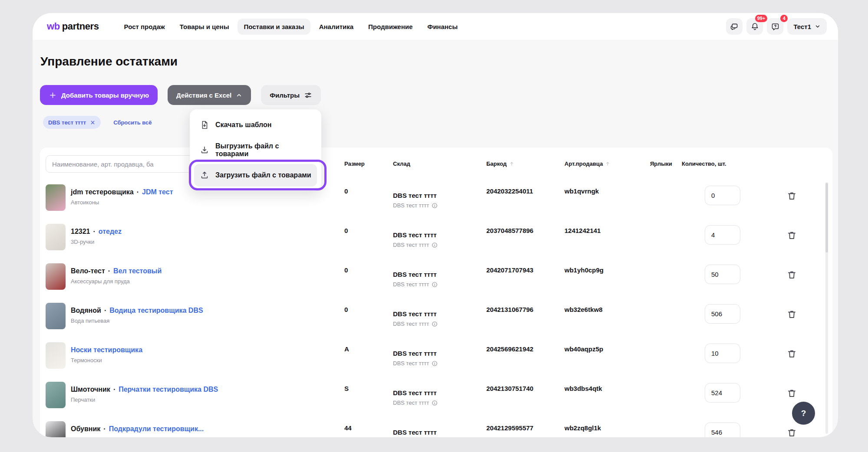 The width and height of the screenshot is (868, 452). What do you see at coordinates (156, 311) in the screenshot?
I see `product-link: Водица тестировщика DBS` at bounding box center [156, 311].